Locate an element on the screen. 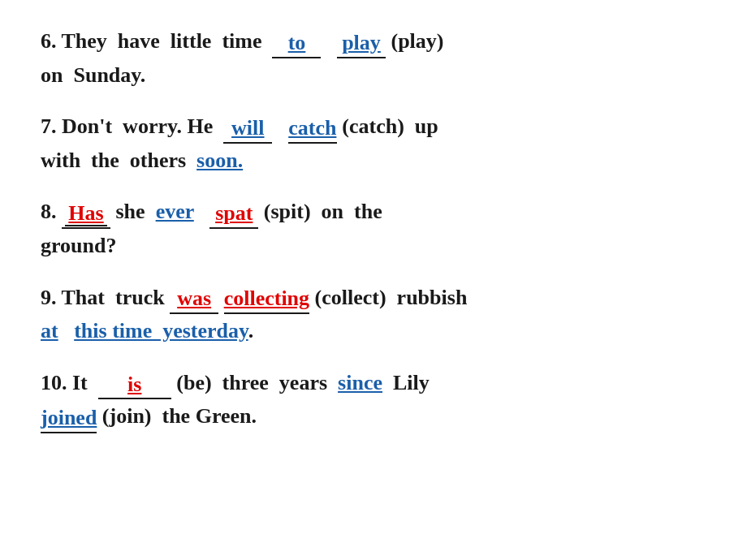 The width and height of the screenshot is (747, 560). blank-7-2: catch is located at coordinates (313, 129).